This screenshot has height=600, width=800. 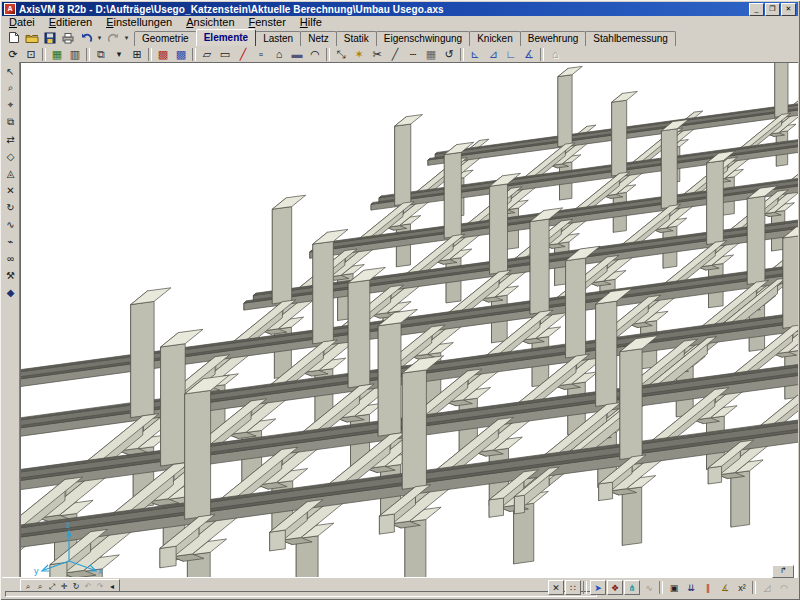 I want to click on protractor-icon: ∡, so click(x=725, y=588).